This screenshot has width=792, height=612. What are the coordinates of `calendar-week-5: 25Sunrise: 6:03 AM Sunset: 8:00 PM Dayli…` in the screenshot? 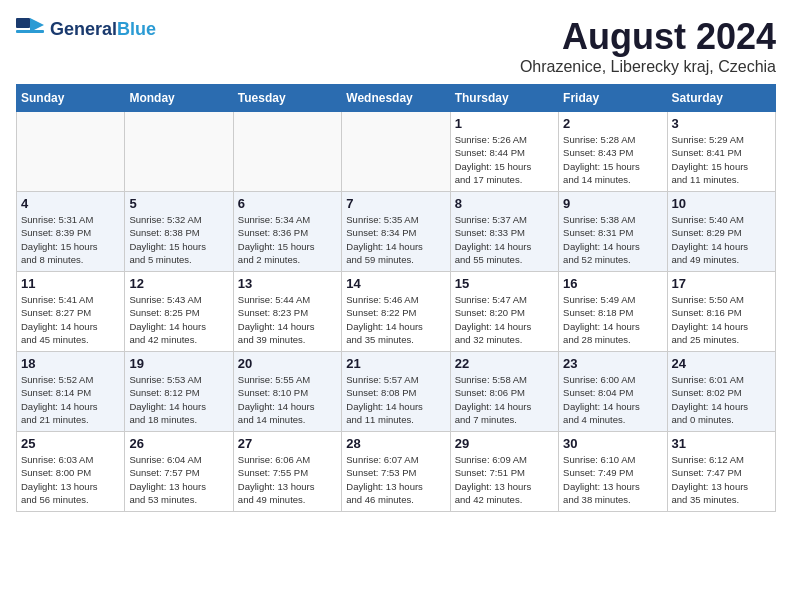 It's located at (396, 472).